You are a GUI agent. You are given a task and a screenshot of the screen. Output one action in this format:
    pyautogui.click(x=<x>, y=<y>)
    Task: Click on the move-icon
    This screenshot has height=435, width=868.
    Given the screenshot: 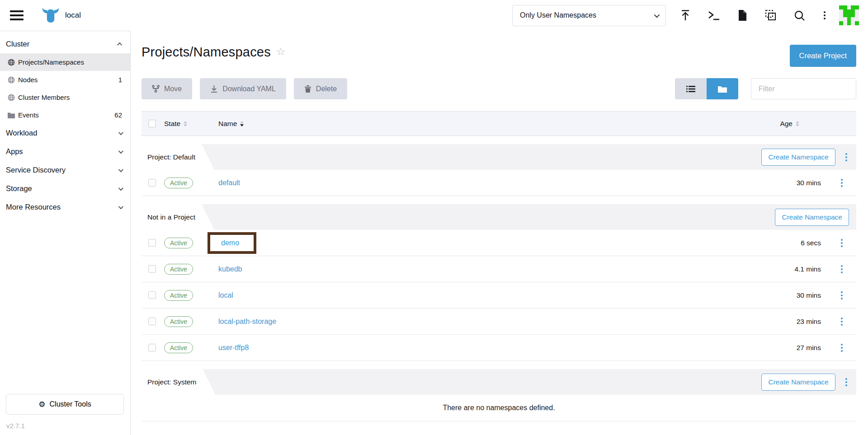 What is the action you would take?
    pyautogui.click(x=156, y=89)
    